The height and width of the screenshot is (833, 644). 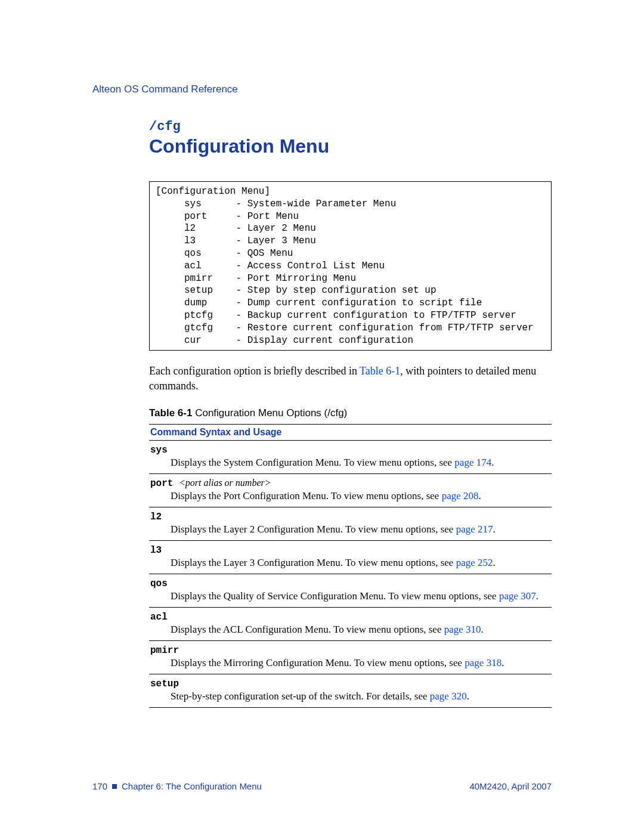 I want to click on page-link: page 310, so click(x=463, y=630).